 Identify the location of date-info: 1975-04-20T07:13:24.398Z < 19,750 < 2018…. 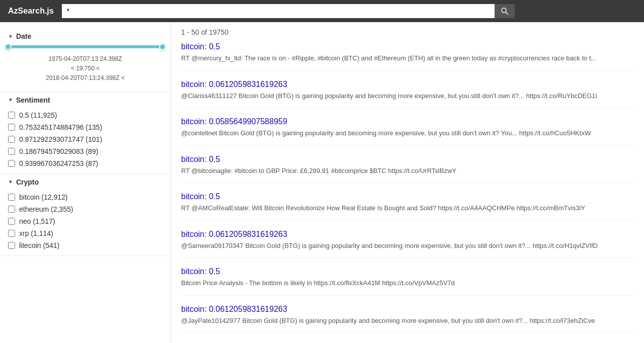
(86, 69).